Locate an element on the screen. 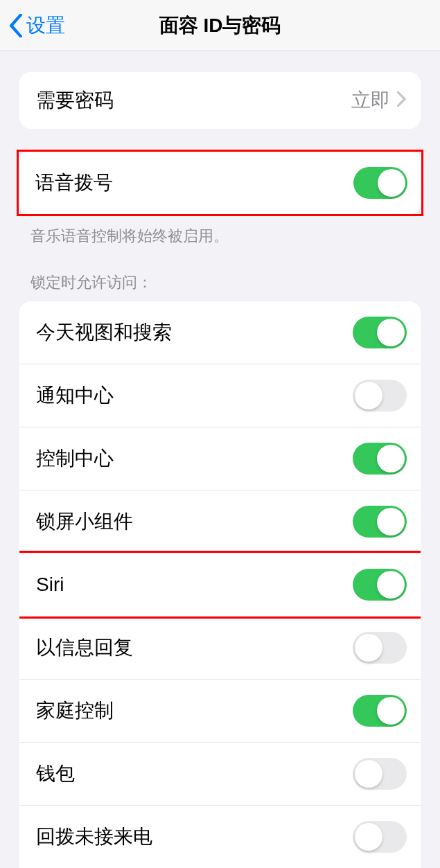 This screenshot has height=868, width=440. allow-access-row: 锁屏小组件 is located at coordinates (220, 521).